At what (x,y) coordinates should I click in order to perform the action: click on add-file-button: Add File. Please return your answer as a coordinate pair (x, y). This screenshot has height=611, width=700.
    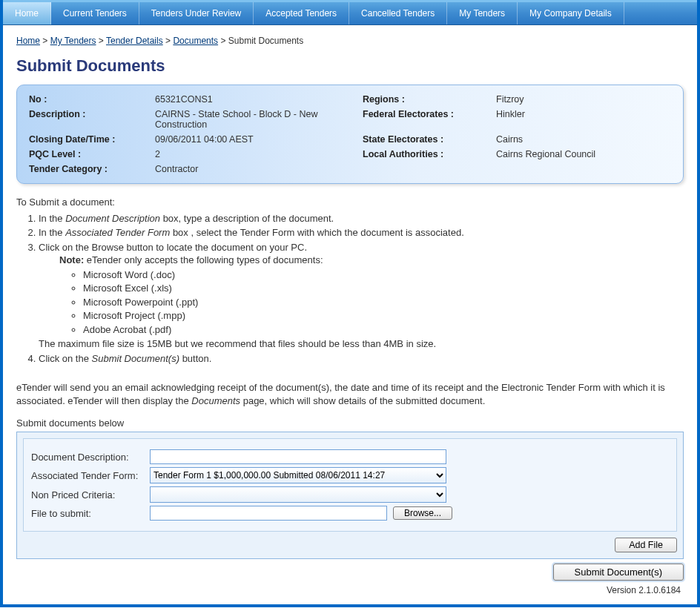
    Looking at the image, I should click on (646, 545).